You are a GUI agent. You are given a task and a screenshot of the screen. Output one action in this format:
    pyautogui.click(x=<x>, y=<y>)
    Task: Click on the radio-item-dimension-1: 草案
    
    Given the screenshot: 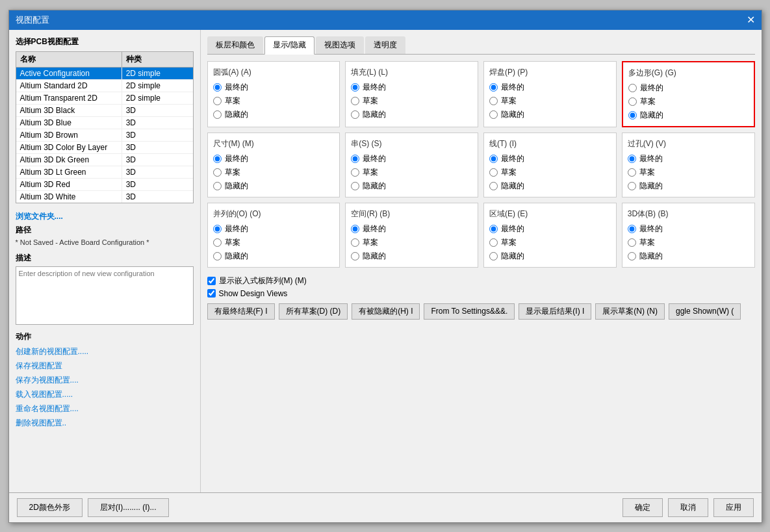 What is the action you would take?
    pyautogui.click(x=274, y=173)
    